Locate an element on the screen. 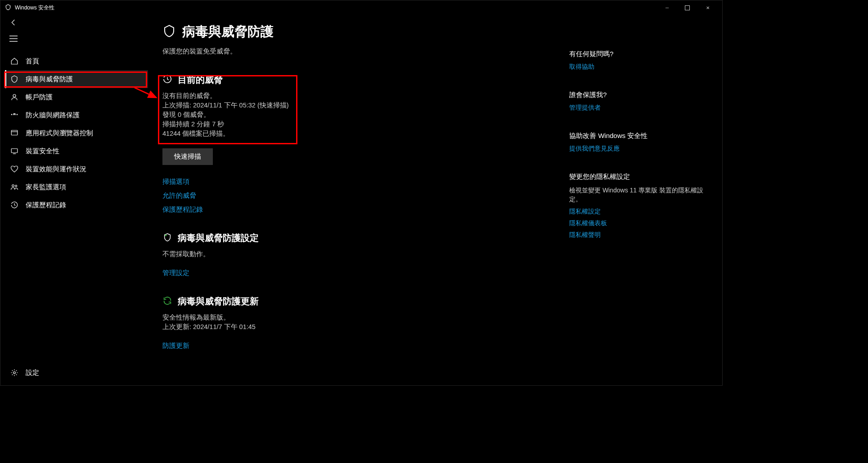  right-improve-title: 協助改善 Windows 安全性 is located at coordinates (637, 136).